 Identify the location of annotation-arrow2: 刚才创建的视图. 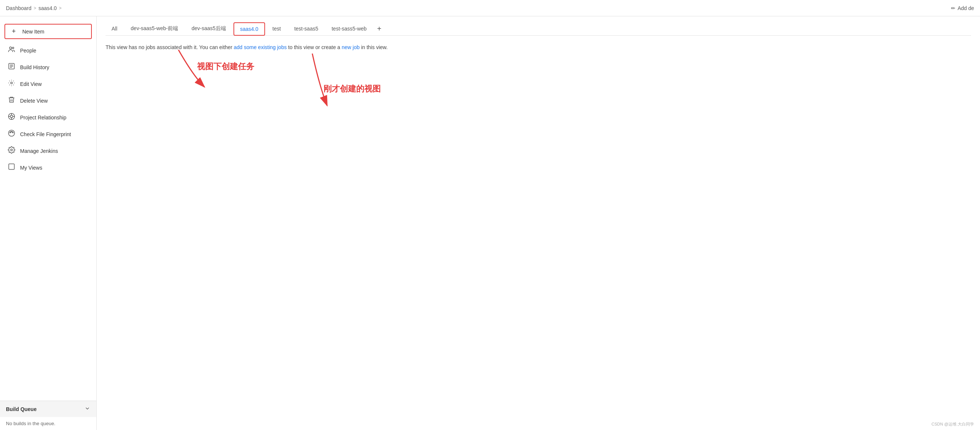
(327, 80).